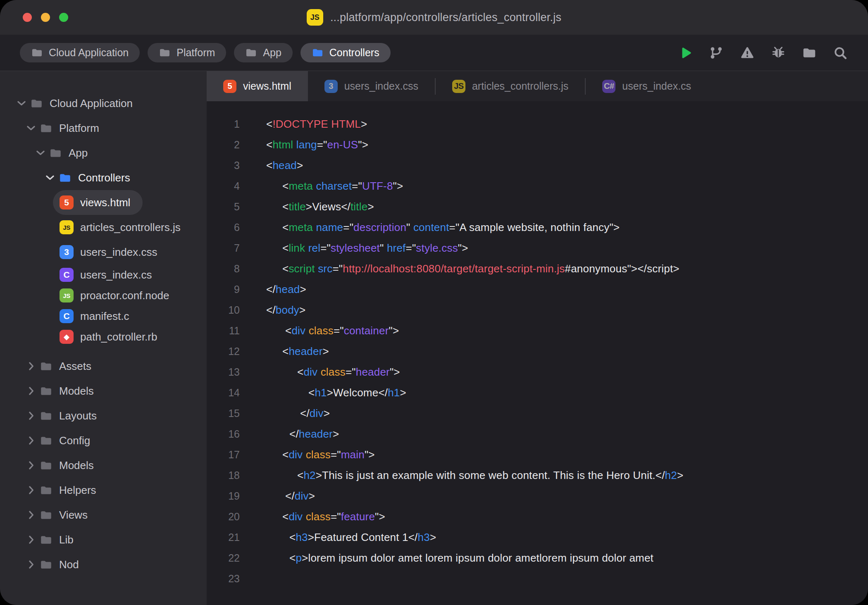 The width and height of the screenshot is (868, 605). Describe the element at coordinates (205, 53) in the screenshot. I see `breadcrumb: Cloud Application Platform App Controlle…` at that location.